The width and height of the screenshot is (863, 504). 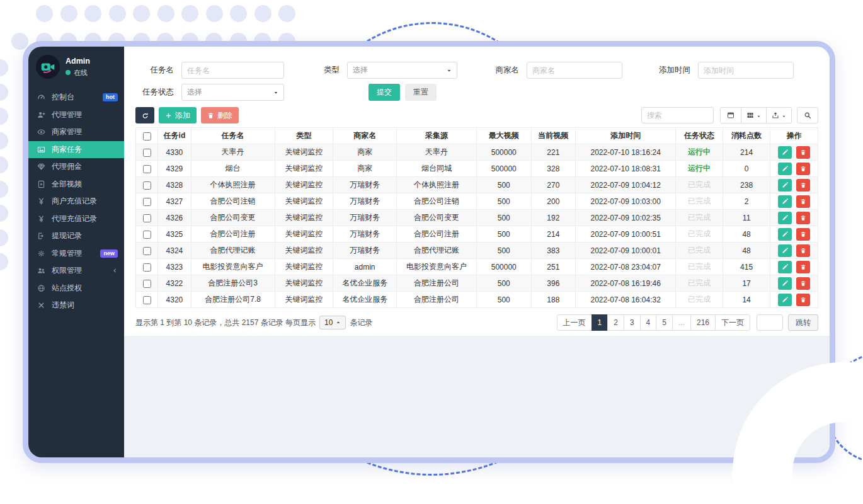 I want to click on sidebar-item-agent-management: 代理管理, so click(x=76, y=115).